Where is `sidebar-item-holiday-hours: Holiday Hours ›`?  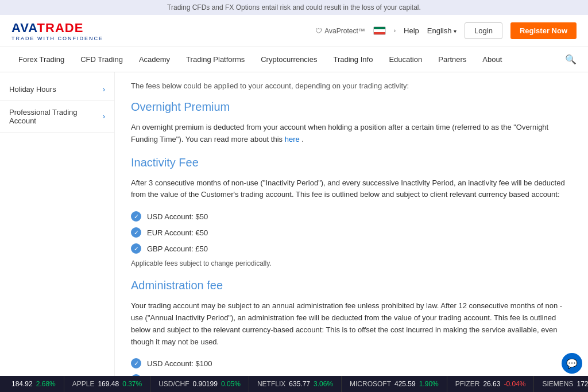
sidebar-item-holiday-hours: Holiday Hours › is located at coordinates (57, 90).